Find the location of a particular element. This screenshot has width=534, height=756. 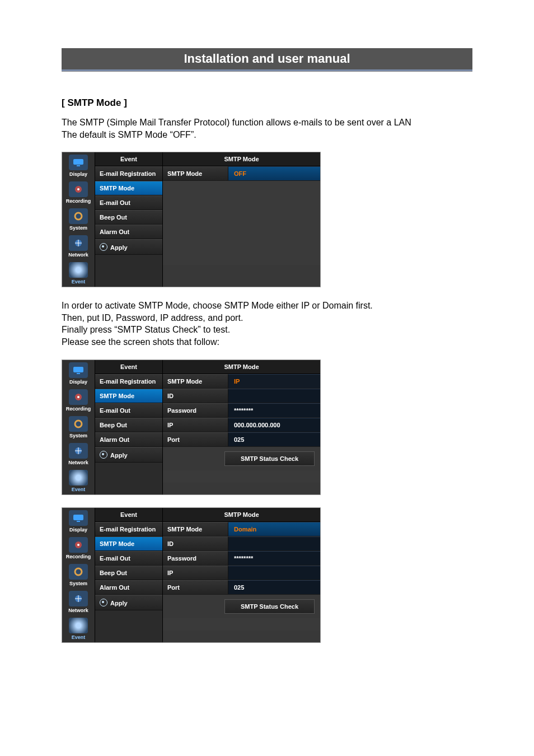

section-heading: [ SMTP Mode ] is located at coordinates (267, 103).